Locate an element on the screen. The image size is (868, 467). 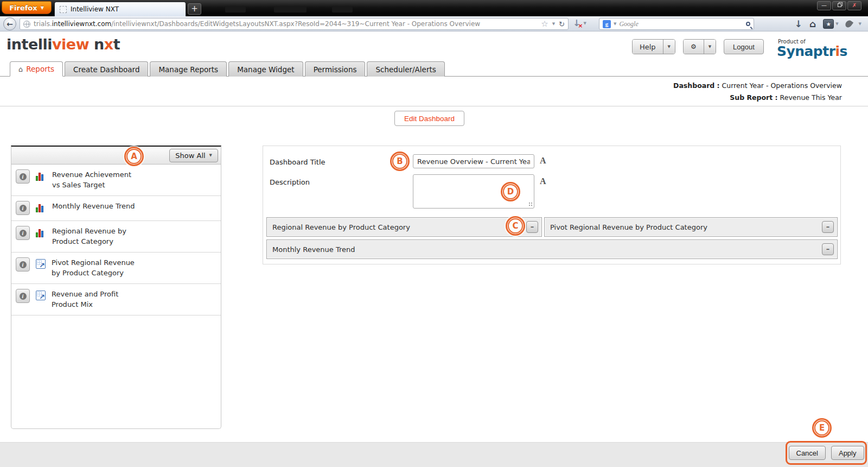
back-button: ← is located at coordinates (10, 24).